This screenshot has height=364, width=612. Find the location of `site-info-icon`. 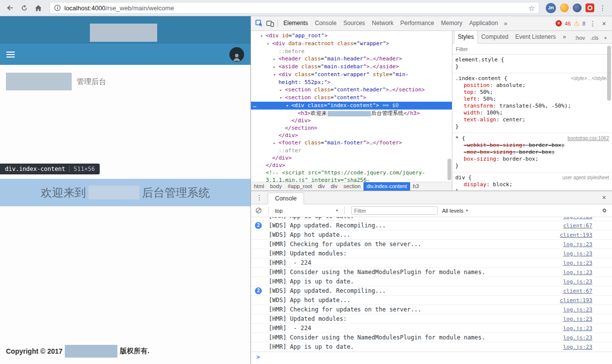

site-info-icon is located at coordinates (57, 8).